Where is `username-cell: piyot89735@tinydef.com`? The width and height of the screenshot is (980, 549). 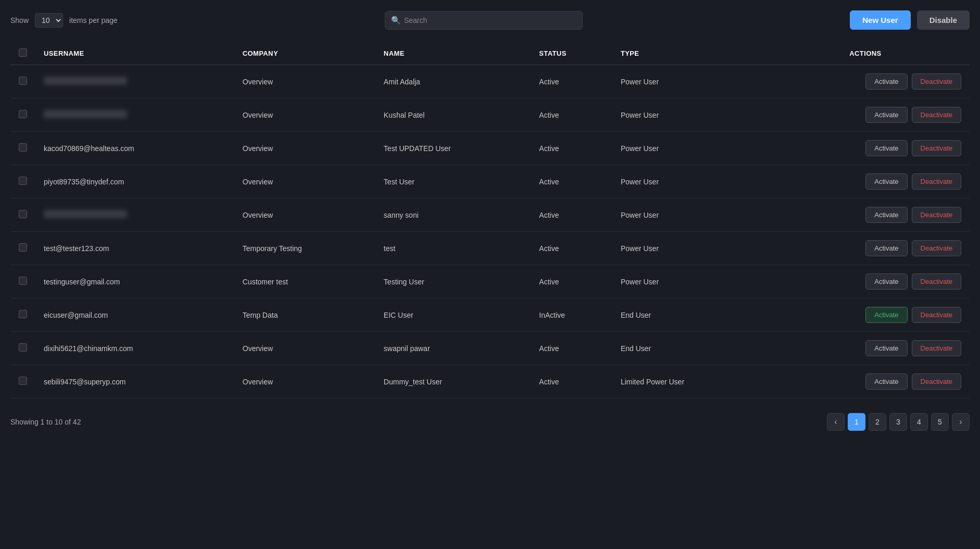 username-cell: piyot89735@tinydef.com is located at coordinates (135, 182).